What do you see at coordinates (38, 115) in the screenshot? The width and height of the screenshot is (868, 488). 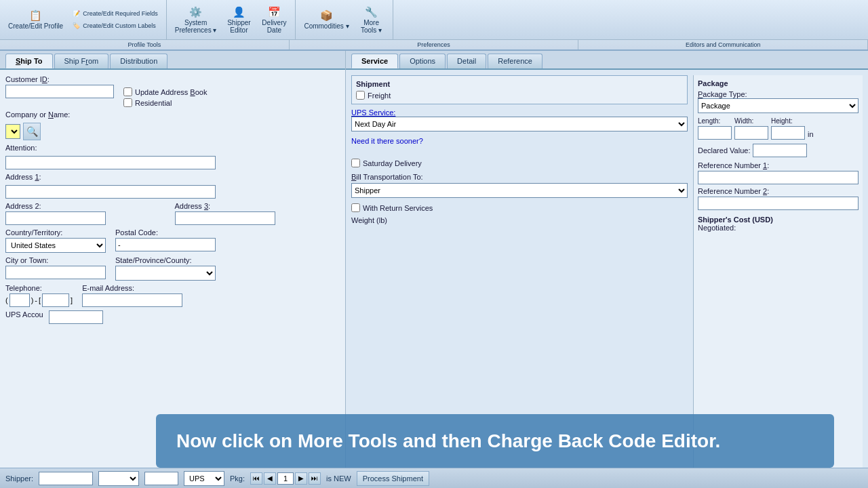 I see `company-name-label: Company or Name:` at bounding box center [38, 115].